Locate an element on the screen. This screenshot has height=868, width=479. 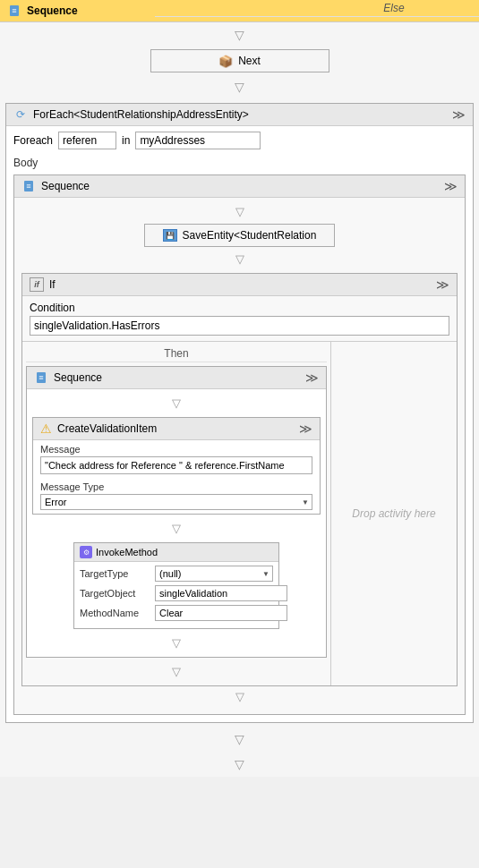
arrow-final is located at coordinates (240, 764).